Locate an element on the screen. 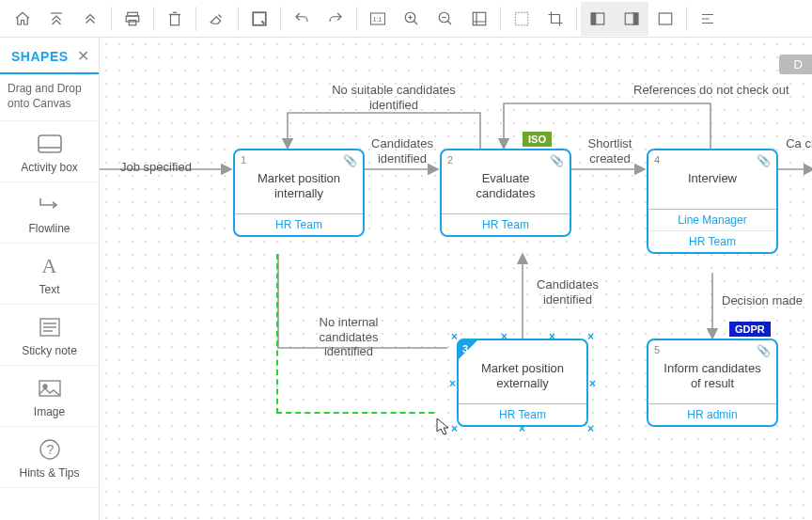  shape-text: A Text is located at coordinates (49, 275).